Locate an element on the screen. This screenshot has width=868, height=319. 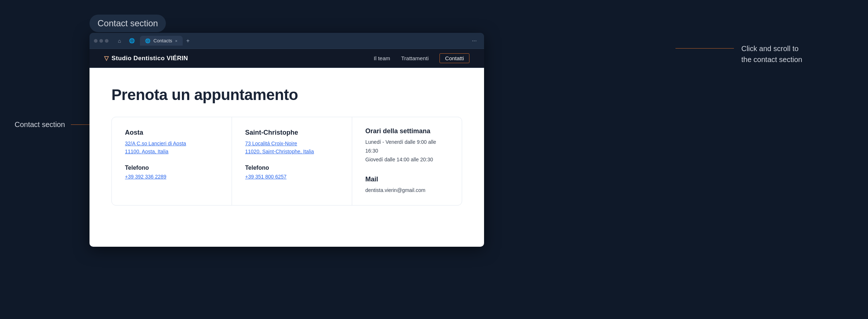
tab-close-button: × is located at coordinates (176, 41).